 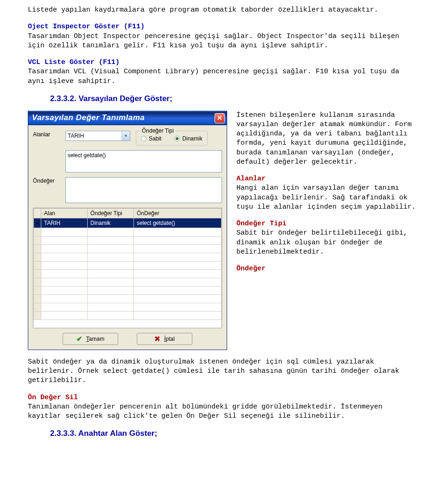 What do you see at coordinates (220, 118) in the screenshot?
I see `close-icon: ✕` at bounding box center [220, 118].